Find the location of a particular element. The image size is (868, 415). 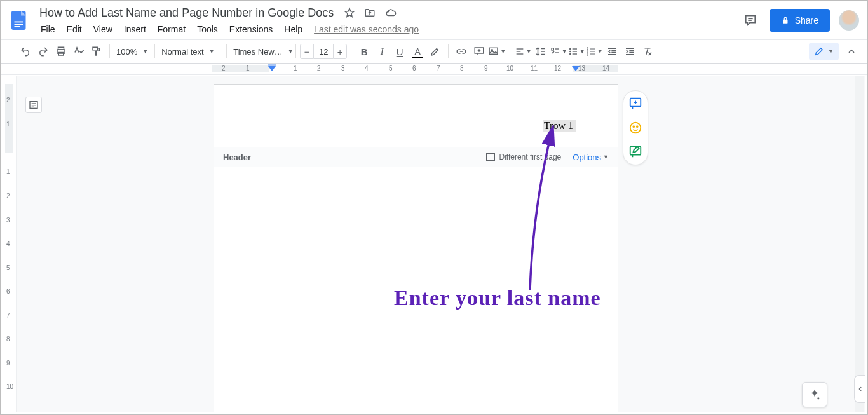

menu-extensions: Extensions is located at coordinates (251, 29).